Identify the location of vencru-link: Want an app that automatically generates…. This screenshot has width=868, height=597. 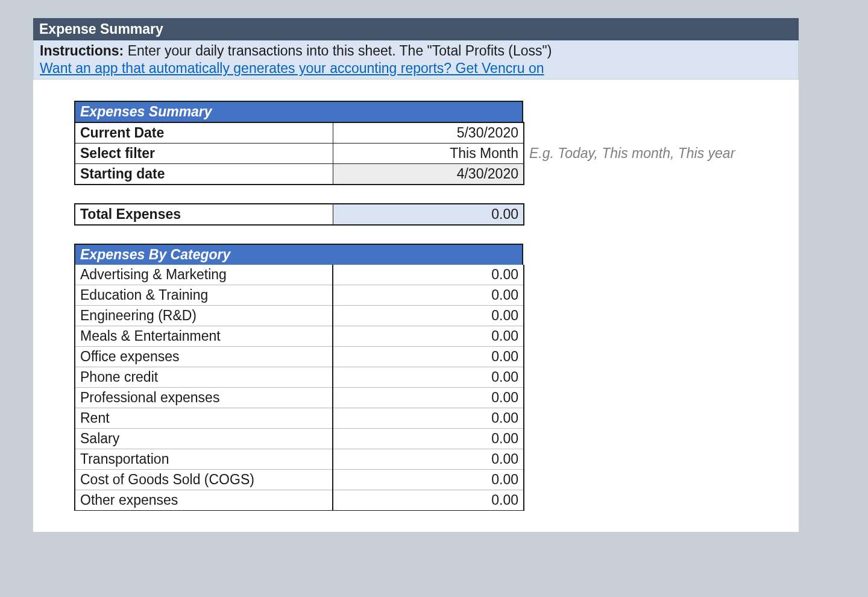
(292, 69).